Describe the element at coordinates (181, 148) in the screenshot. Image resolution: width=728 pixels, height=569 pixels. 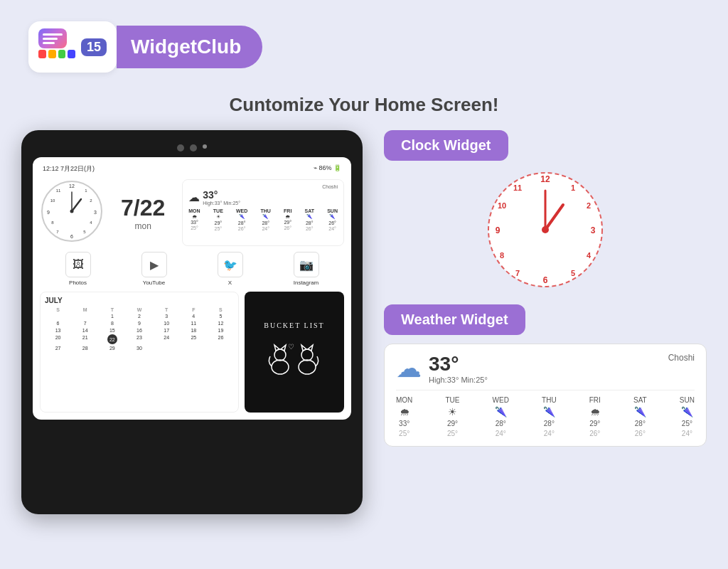
I see `tablet-camera-dot` at that location.